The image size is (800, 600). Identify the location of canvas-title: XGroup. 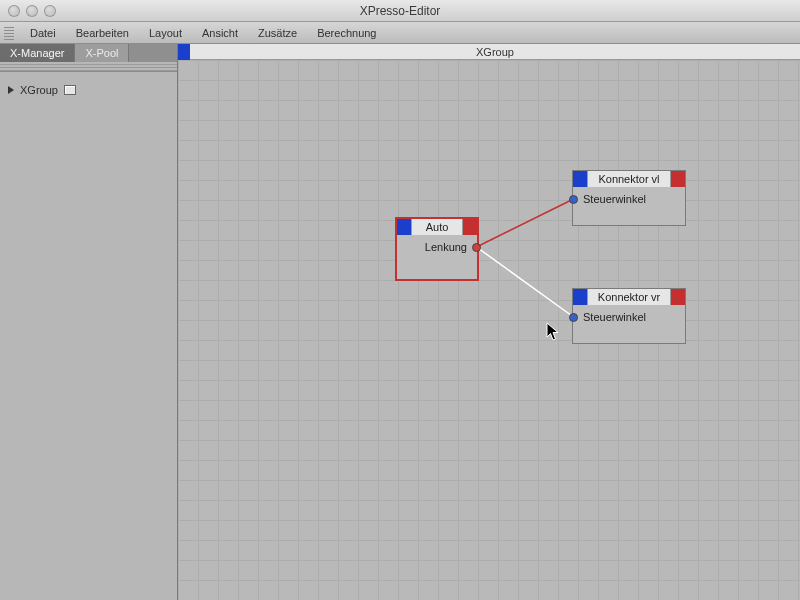
(495, 52).